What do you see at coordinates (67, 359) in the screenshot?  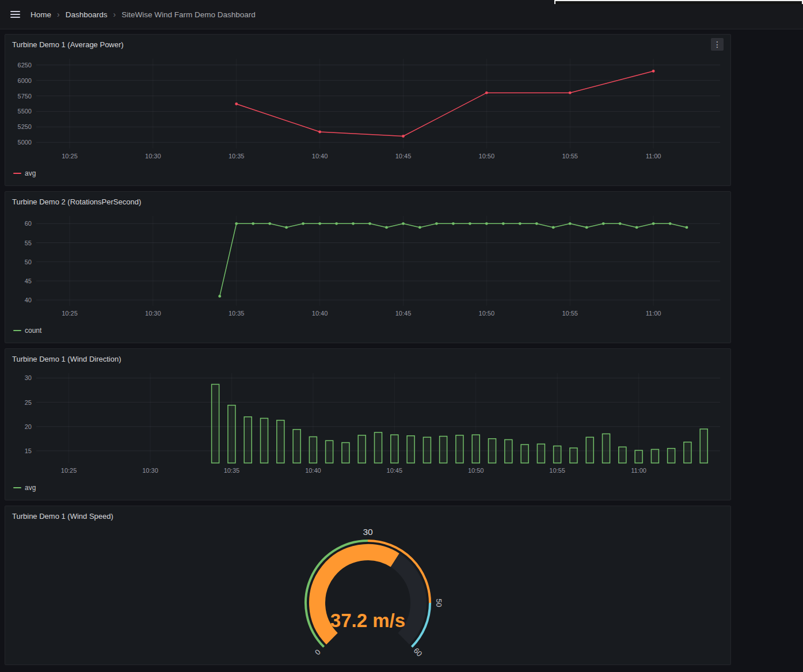 I see `panel-title-wind-direction: Turbine Demo 1 (Wind Direction)` at bounding box center [67, 359].